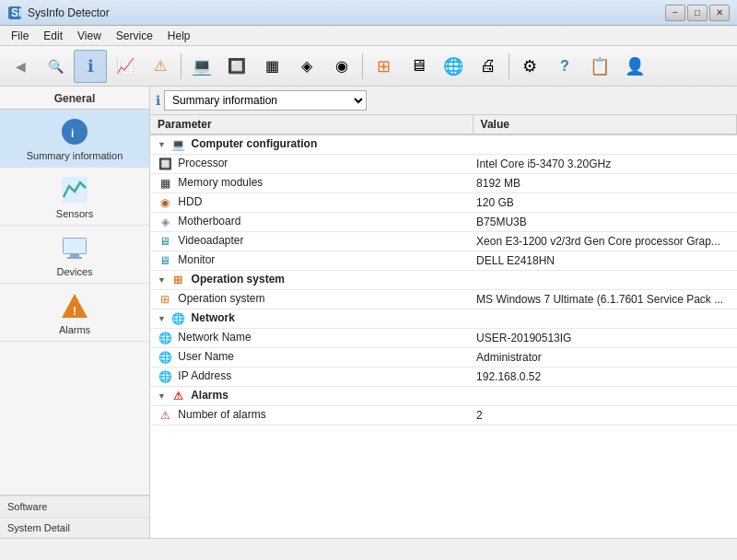  What do you see at coordinates (75, 214) in the screenshot?
I see `sidebar-item-sensors-label: Sensors` at bounding box center [75, 214].